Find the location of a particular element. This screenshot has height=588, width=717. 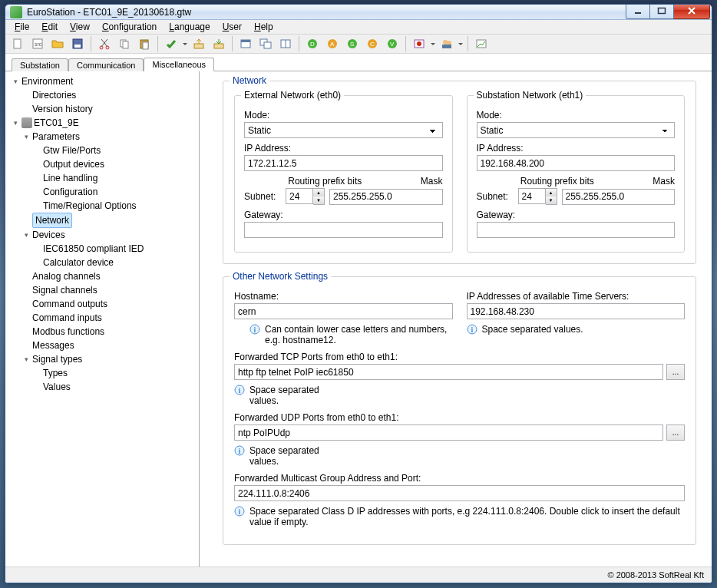

tree-gtw-file-ports: Gtw File/Ports is located at coordinates (72, 150).